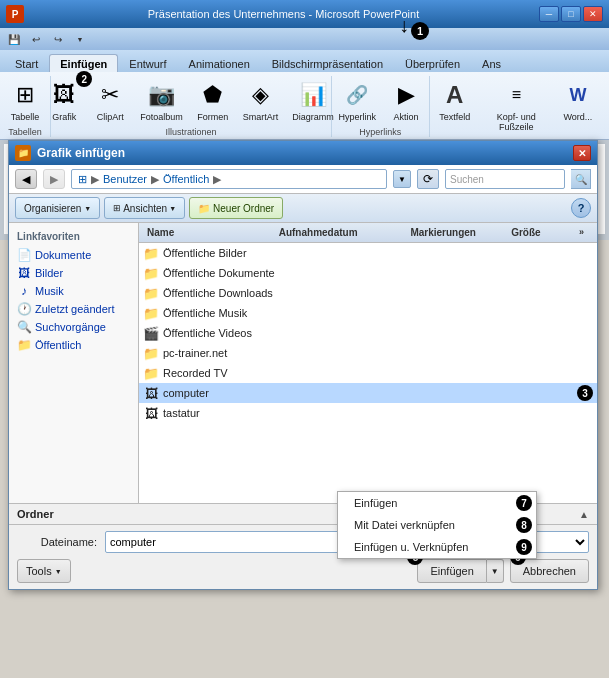 The height and width of the screenshot is (678, 609). I want to click on smartart-label: SmartArt, so click(261, 117).